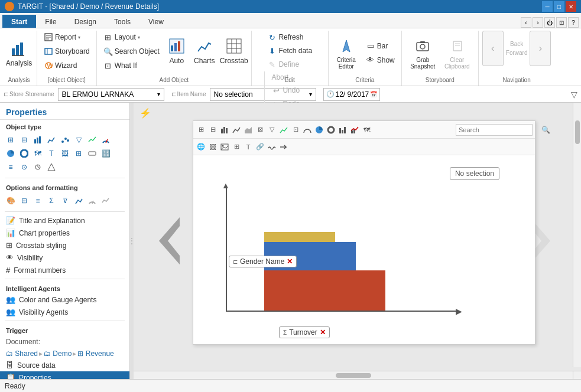  Describe the element at coordinates (540, 48) in the screenshot. I see `forward-button: ›` at that location.